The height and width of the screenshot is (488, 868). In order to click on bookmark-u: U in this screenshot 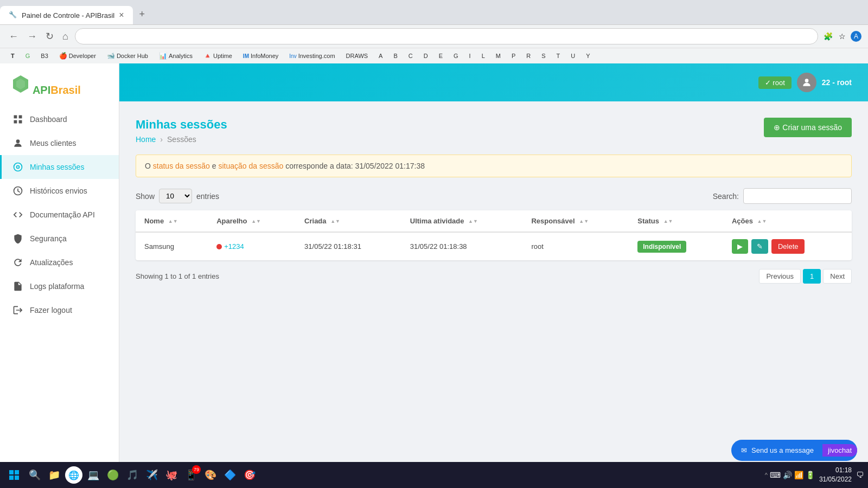, I will do `click(573, 56)`.